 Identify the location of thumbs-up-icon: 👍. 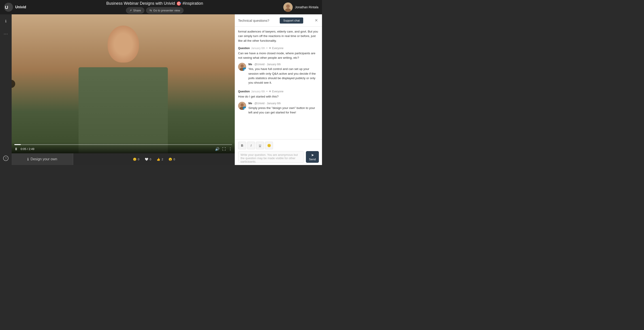
(158, 159).